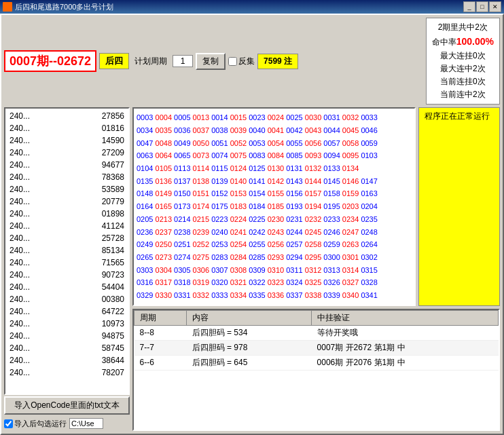 The image size is (504, 435). Describe the element at coordinates (146, 206) in the screenshot. I see `number-cell: 0164` at that location.